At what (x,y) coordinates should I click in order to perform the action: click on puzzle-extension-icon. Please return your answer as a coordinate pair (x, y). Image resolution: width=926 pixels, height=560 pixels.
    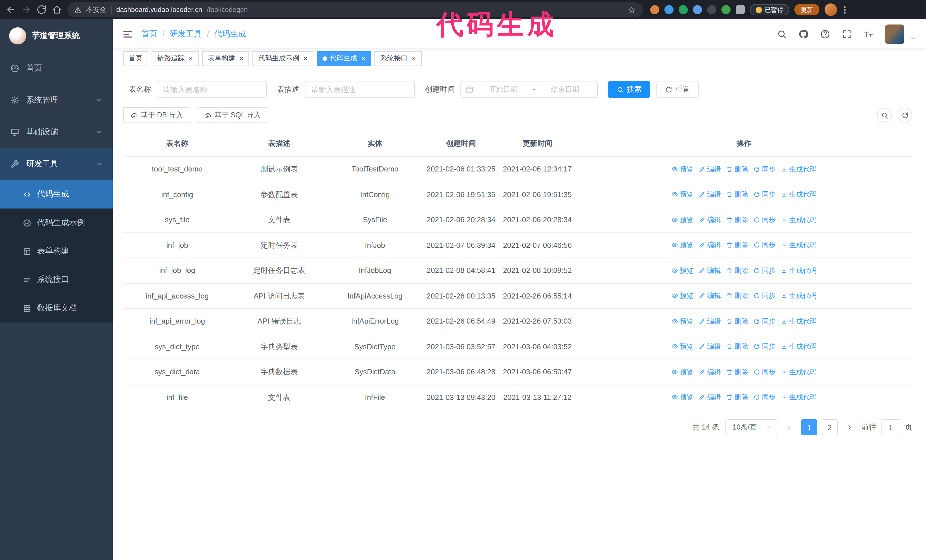
    Looking at the image, I should click on (740, 10).